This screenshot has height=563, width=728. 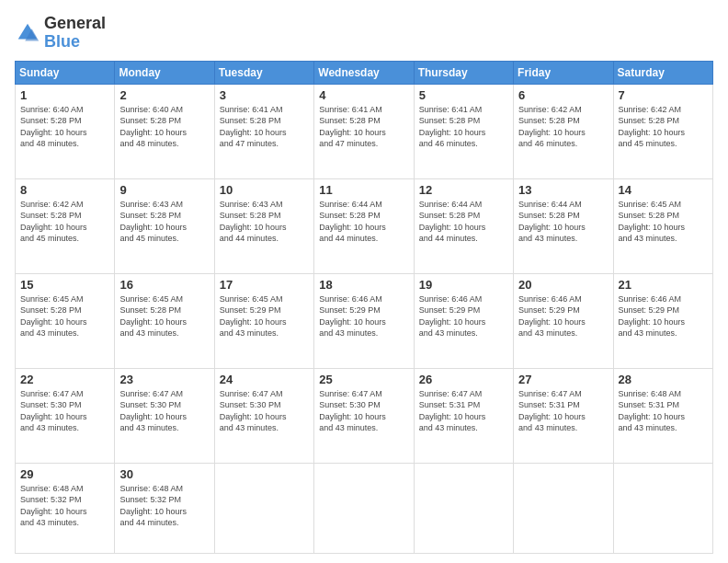 I want to click on calendar-cell: 6Sunrise: 6:42 AM Sunset: 5:28 PM Daylig…, so click(x=563, y=131).